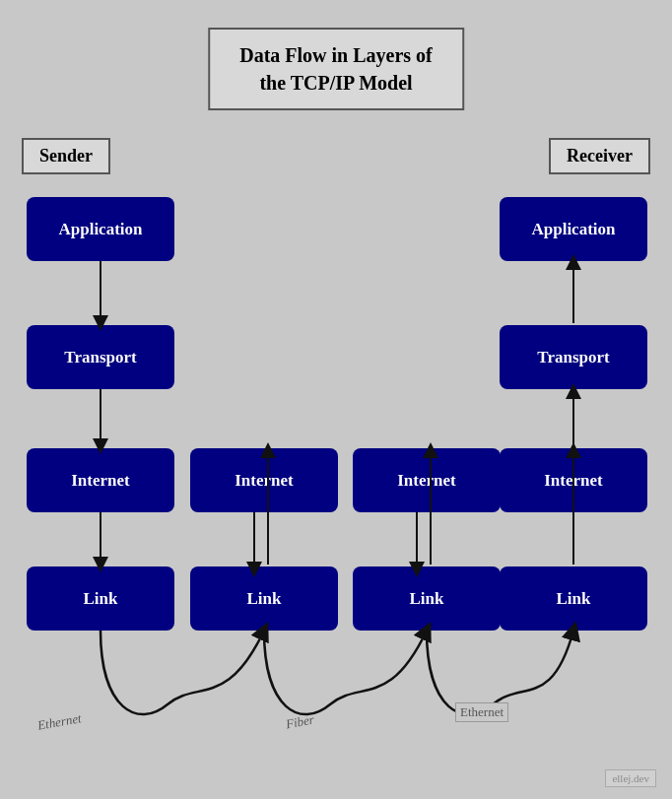  I want to click on router1-internet-block: Internet, so click(264, 481).